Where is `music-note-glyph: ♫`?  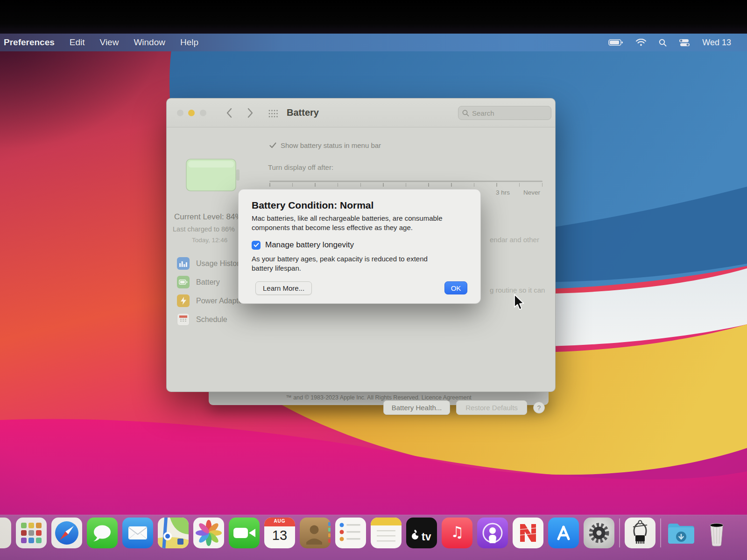
music-note-glyph: ♫ is located at coordinates (457, 532).